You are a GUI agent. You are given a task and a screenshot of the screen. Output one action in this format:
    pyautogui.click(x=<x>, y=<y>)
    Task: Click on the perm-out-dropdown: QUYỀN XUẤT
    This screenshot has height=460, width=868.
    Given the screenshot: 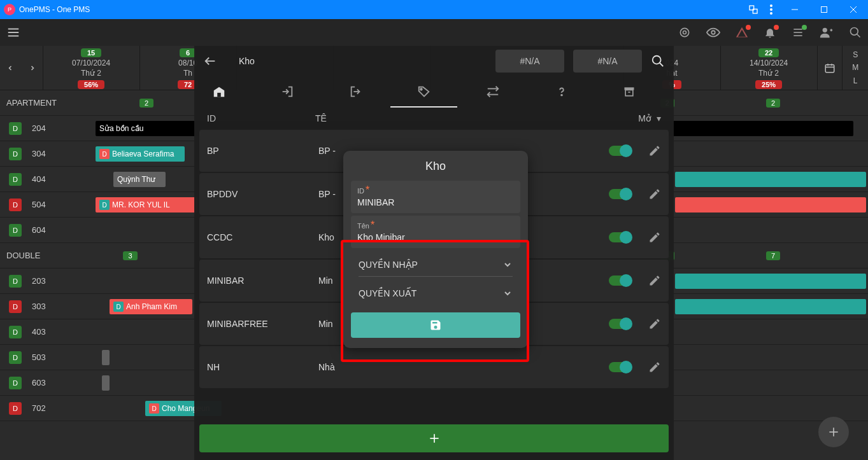 What is the action you would take?
    pyautogui.click(x=436, y=293)
    